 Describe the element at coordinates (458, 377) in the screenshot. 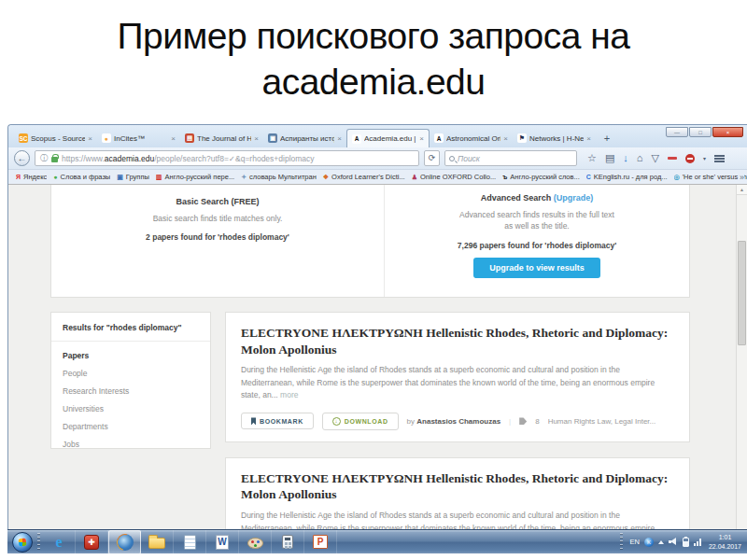

I see `result-card: ELECTRYONE ΗΛΕΚΤΡΥΩΝΗ Hellenistic Rhodes…` at that location.